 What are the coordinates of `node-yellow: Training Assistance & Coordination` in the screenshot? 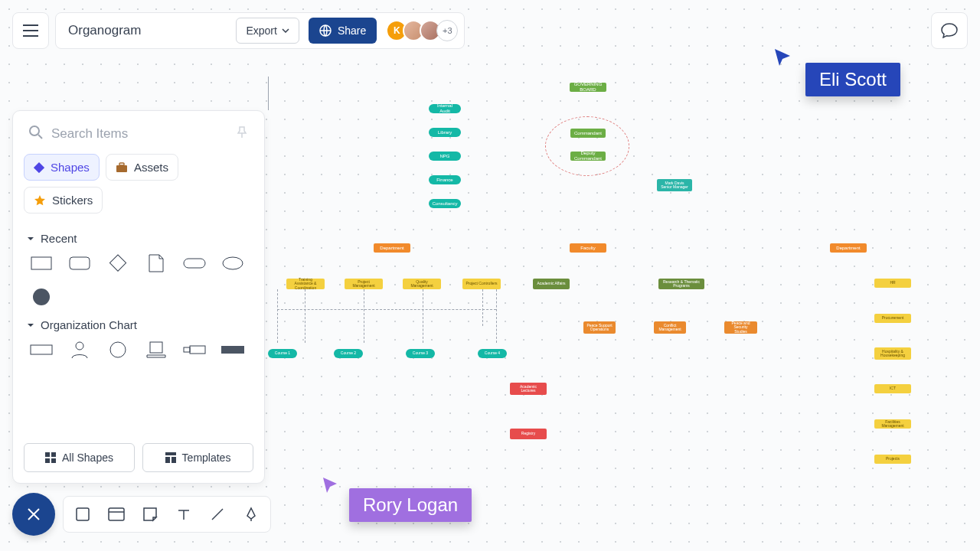 It's located at (305, 284).